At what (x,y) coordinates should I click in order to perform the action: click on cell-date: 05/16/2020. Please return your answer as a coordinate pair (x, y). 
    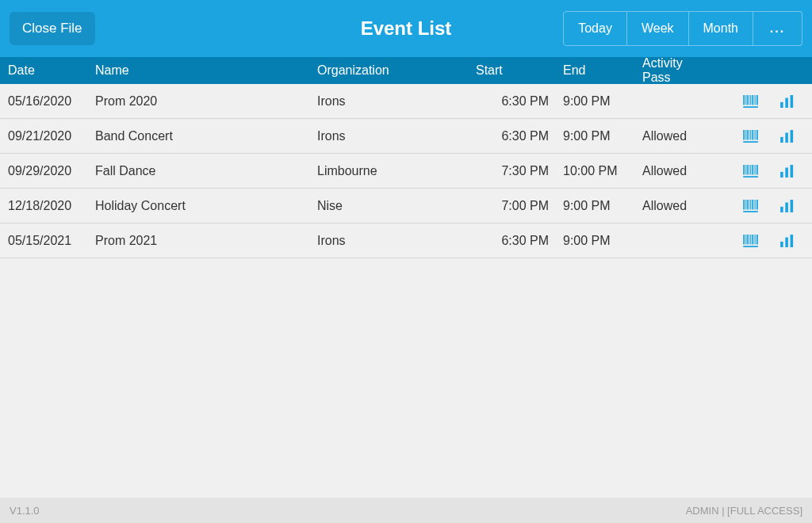
    Looking at the image, I should click on (52, 101).